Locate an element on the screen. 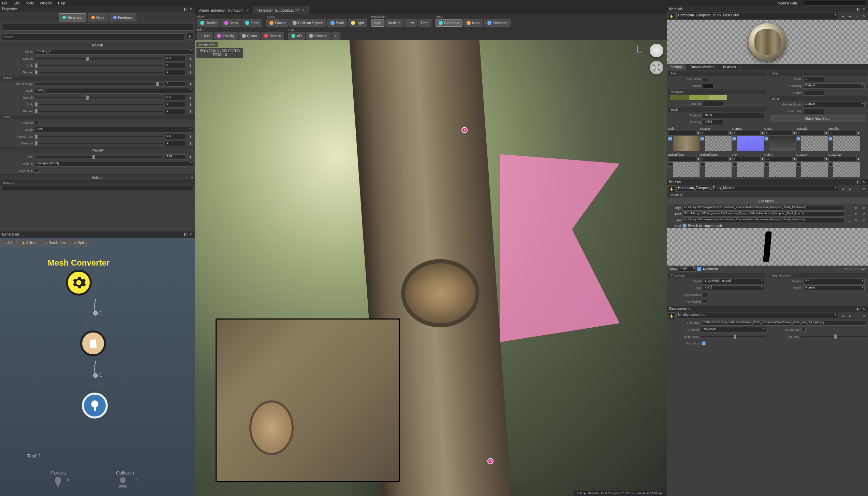  light-gizmo is located at coordinates (657, 51).